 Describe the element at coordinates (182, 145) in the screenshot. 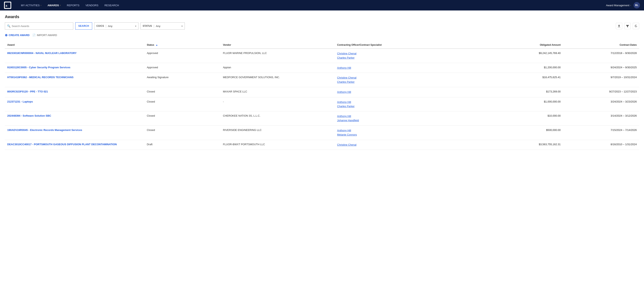

I see `status-cell: Draft` at that location.